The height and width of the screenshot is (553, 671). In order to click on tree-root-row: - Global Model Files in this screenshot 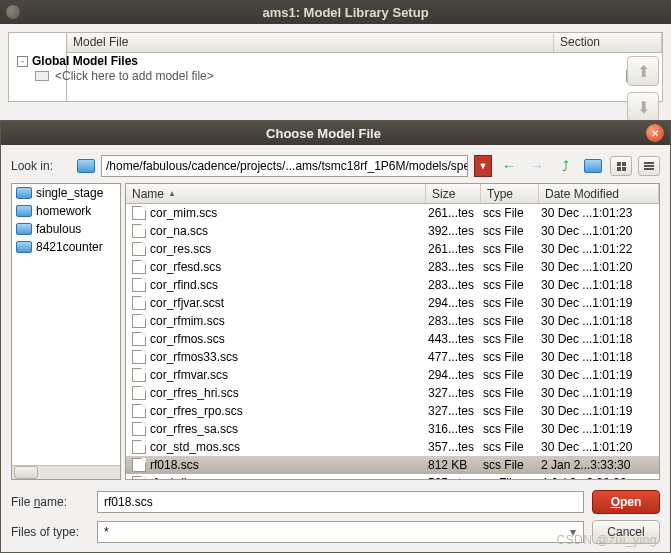, I will do `click(338, 61)`.